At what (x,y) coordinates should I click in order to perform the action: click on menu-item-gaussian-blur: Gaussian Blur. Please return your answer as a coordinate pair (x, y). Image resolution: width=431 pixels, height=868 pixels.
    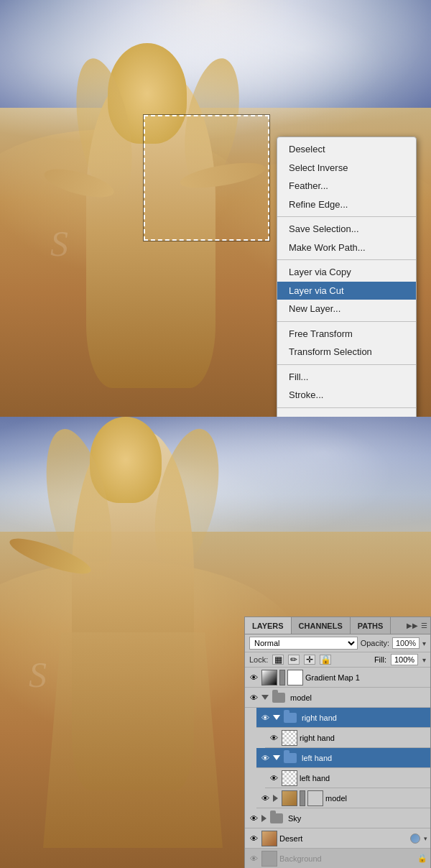
    Looking at the image, I should click on (346, 414).